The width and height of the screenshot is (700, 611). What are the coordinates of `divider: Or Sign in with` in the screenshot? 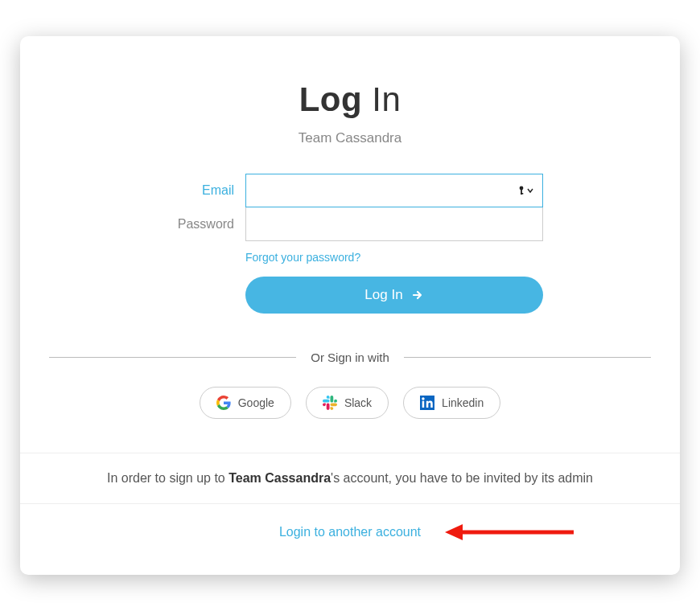 It's located at (350, 357).